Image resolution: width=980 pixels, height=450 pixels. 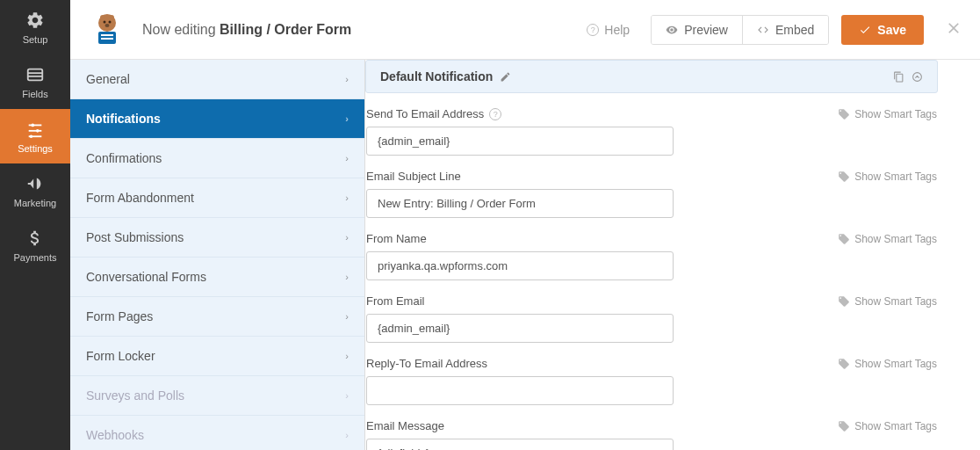 What do you see at coordinates (706, 30) in the screenshot?
I see `preview-label: Preview` at bounding box center [706, 30].